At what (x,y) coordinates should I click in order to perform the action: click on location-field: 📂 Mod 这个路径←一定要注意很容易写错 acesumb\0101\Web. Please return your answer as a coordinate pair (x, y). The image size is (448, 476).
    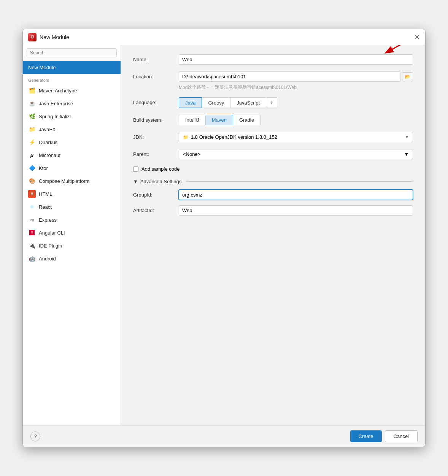
    Looking at the image, I should click on (296, 81).